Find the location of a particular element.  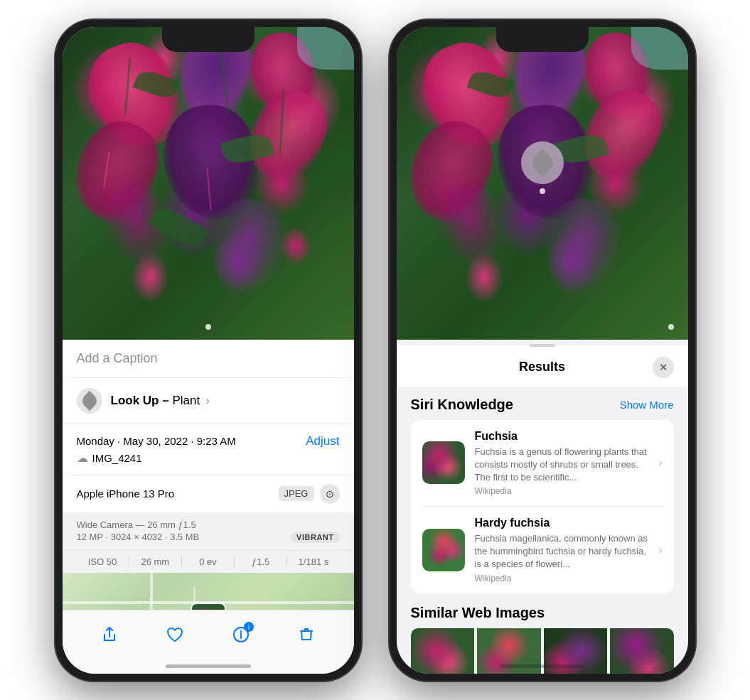

results-header: Results ✕ is located at coordinates (542, 366).